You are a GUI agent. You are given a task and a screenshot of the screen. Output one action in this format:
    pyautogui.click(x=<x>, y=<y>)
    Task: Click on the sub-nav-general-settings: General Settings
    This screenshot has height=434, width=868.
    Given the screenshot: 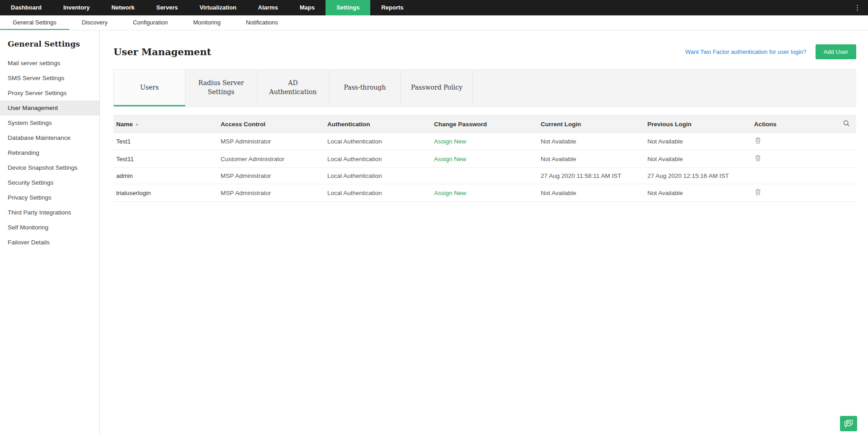 What is the action you would take?
    pyautogui.click(x=34, y=23)
    